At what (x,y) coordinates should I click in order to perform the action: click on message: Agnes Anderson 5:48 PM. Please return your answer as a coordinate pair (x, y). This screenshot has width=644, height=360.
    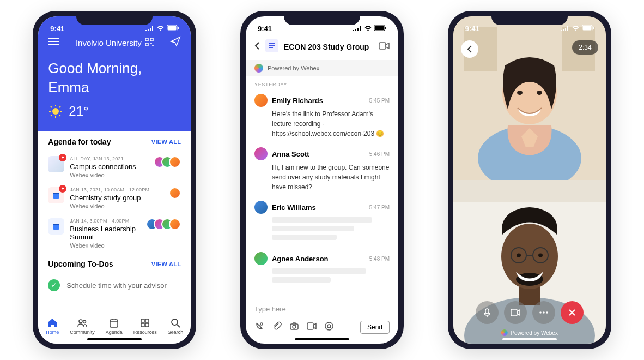
    Looking at the image, I should click on (322, 269).